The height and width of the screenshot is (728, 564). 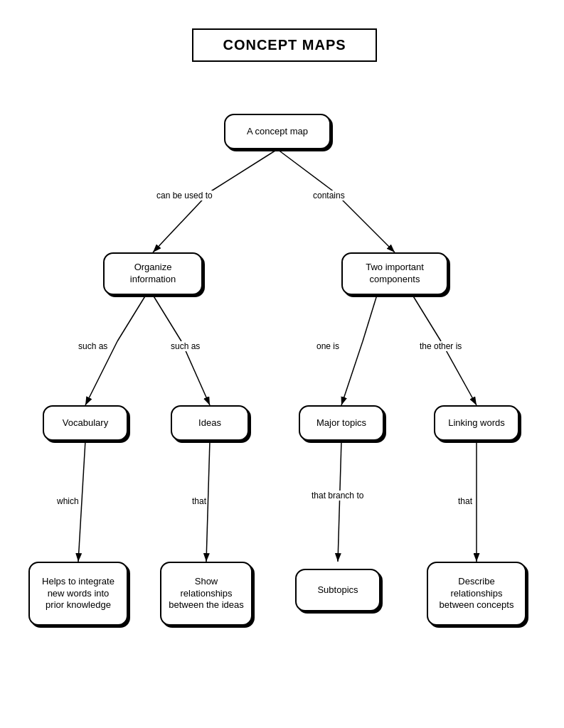 I want to click on link-such-as-1: such as, so click(x=92, y=346).